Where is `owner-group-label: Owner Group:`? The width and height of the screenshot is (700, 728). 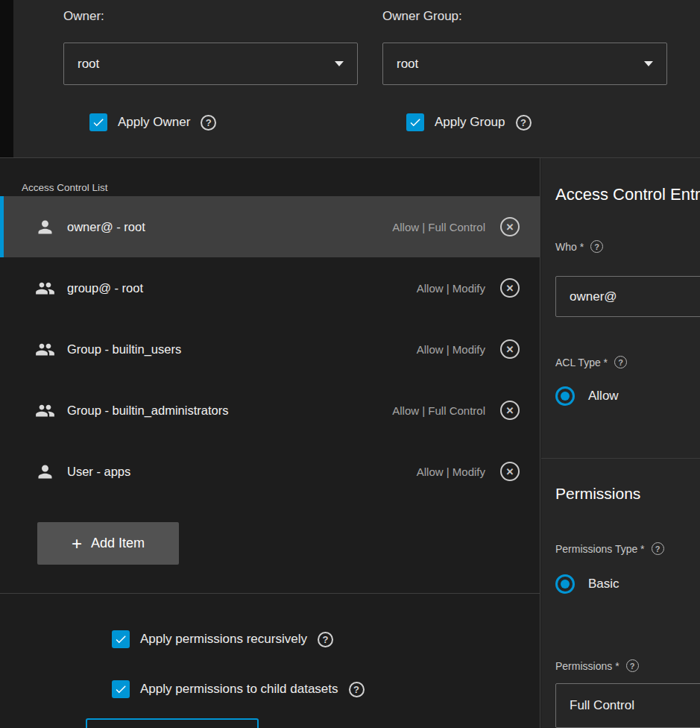 owner-group-label: Owner Group: is located at coordinates (422, 16).